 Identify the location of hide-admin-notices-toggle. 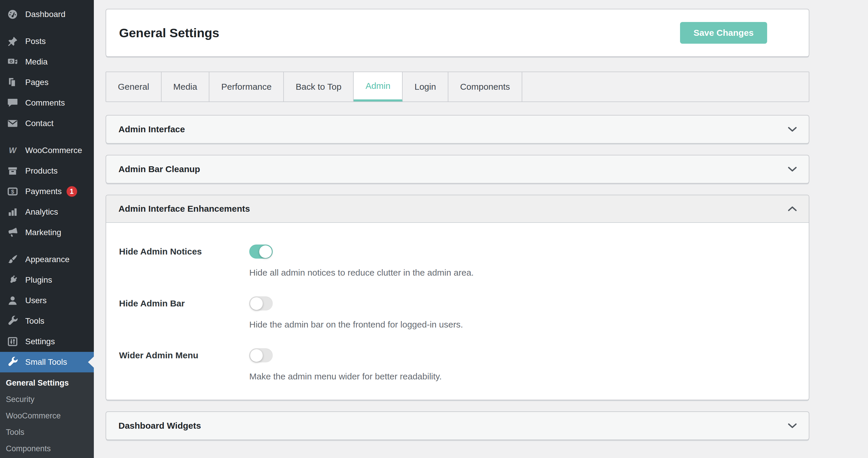
(261, 251).